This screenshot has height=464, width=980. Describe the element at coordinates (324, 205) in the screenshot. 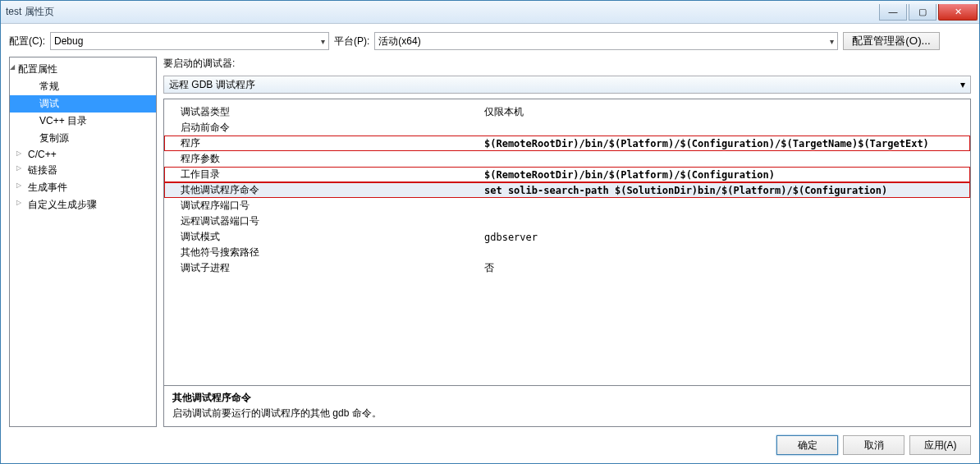

I see `property-key: 调试程序端口号` at that location.